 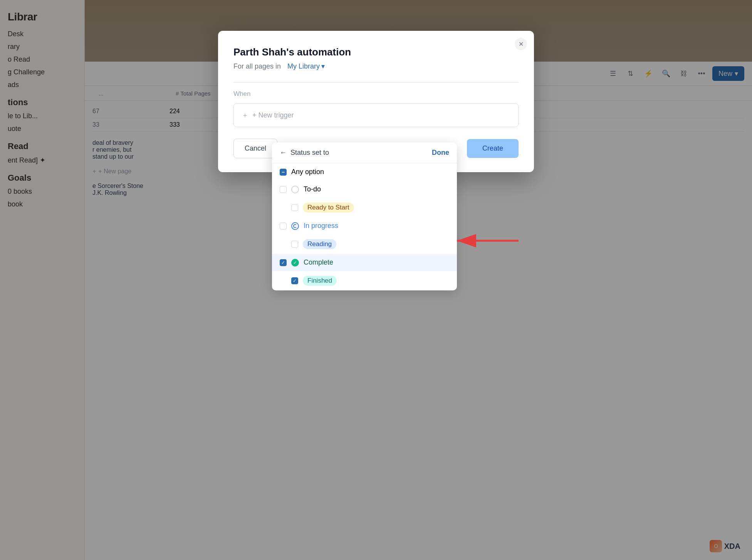 What do you see at coordinates (295, 263) in the screenshot?
I see `complete-icon: ✓` at bounding box center [295, 263].